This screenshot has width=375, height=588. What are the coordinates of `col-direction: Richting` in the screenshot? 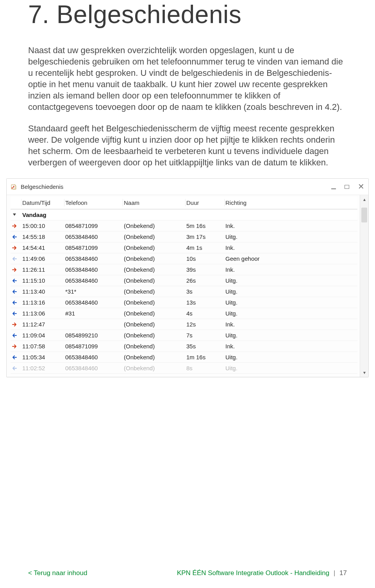 It's located at (291, 203).